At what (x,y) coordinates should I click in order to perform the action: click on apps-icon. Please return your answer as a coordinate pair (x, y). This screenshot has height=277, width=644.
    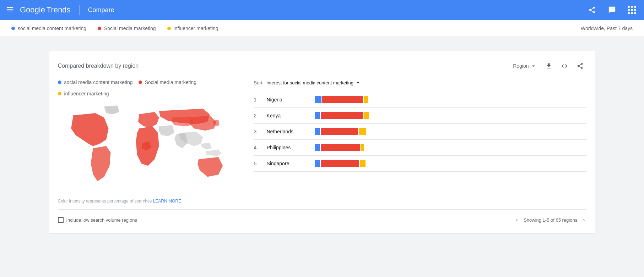
    Looking at the image, I should click on (632, 10).